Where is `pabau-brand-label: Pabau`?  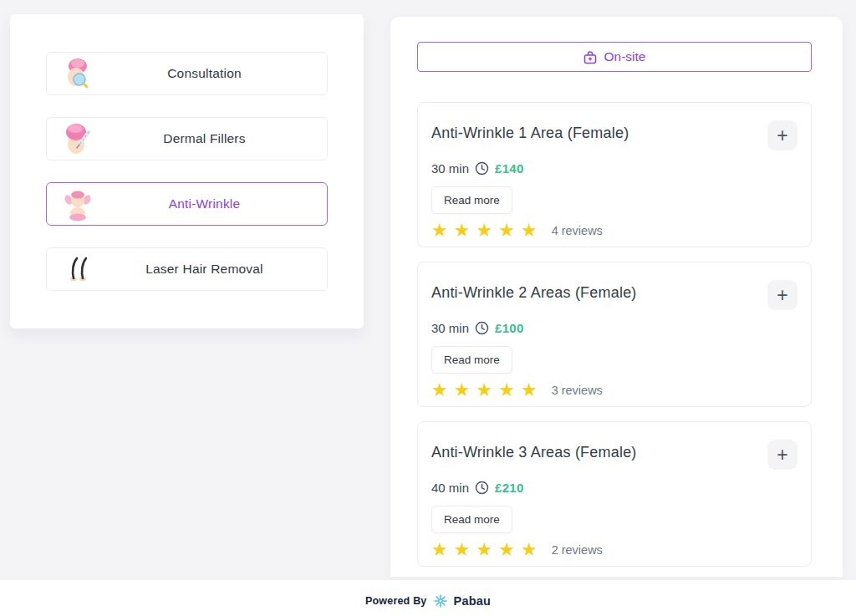
pabau-brand-label: Pabau is located at coordinates (473, 601).